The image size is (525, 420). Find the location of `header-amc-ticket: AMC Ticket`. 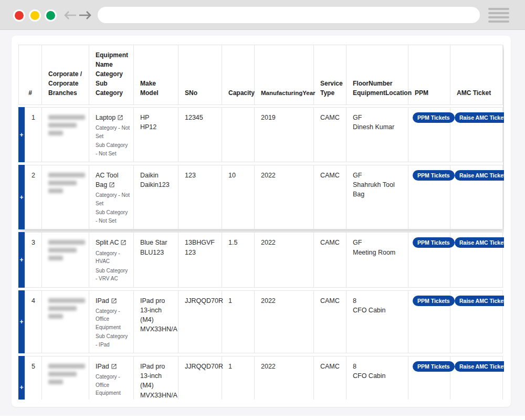

header-amc-ticket: AMC Ticket is located at coordinates (477, 75).